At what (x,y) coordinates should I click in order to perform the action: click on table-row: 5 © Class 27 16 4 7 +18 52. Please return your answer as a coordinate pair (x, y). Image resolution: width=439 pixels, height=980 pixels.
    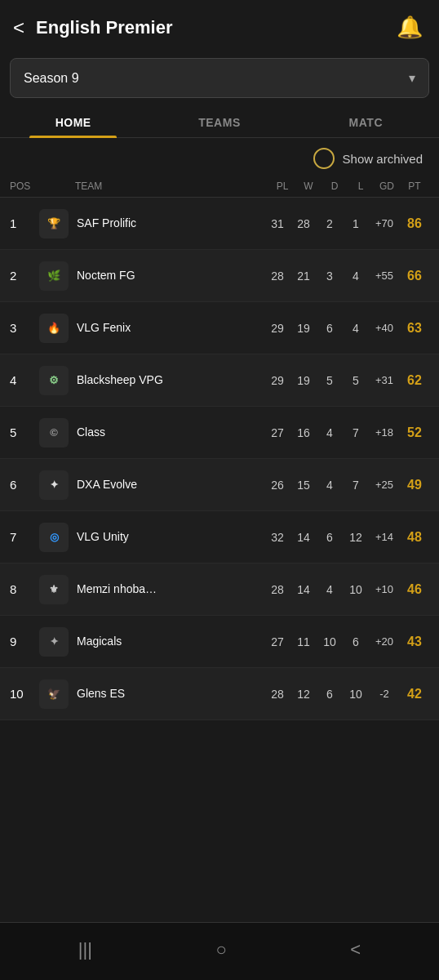
    Looking at the image, I should click on (220, 433).